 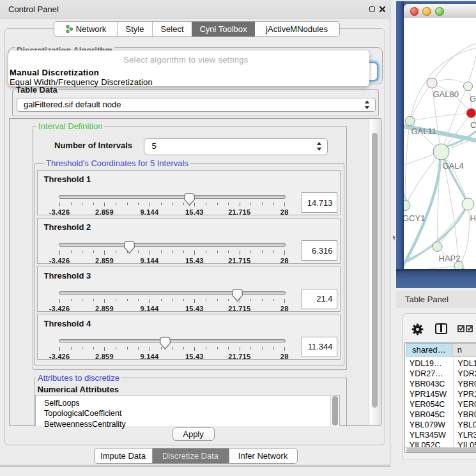 What do you see at coordinates (445, 93) in the screenshot?
I see `svg-text: GAL80` at bounding box center [445, 93].